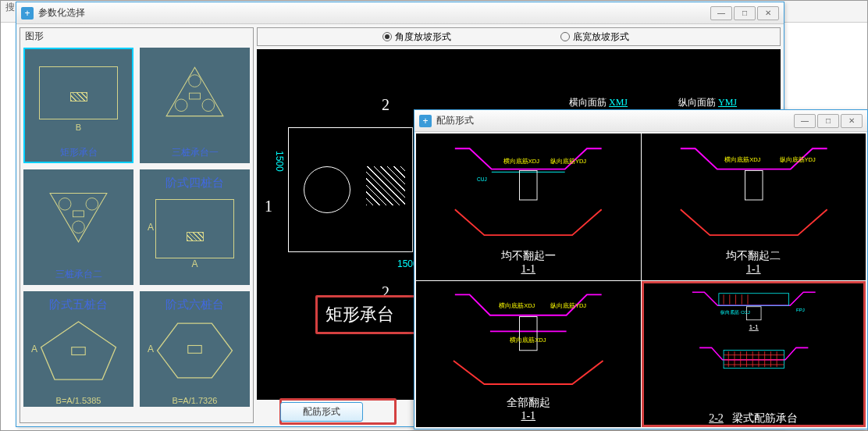 This screenshot has width=868, height=431. What do you see at coordinates (400, 13) in the screenshot?
I see `titlebar: + 参数化选择 — □ ✕` at bounding box center [400, 13].